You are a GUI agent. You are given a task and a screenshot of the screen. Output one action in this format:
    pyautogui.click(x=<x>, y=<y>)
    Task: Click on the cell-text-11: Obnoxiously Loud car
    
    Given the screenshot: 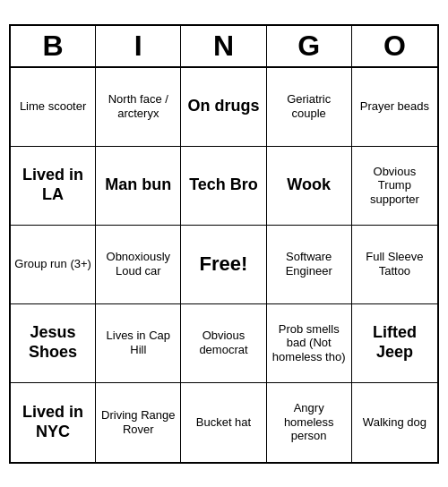 What is the action you would take?
    pyautogui.click(x=138, y=263)
    